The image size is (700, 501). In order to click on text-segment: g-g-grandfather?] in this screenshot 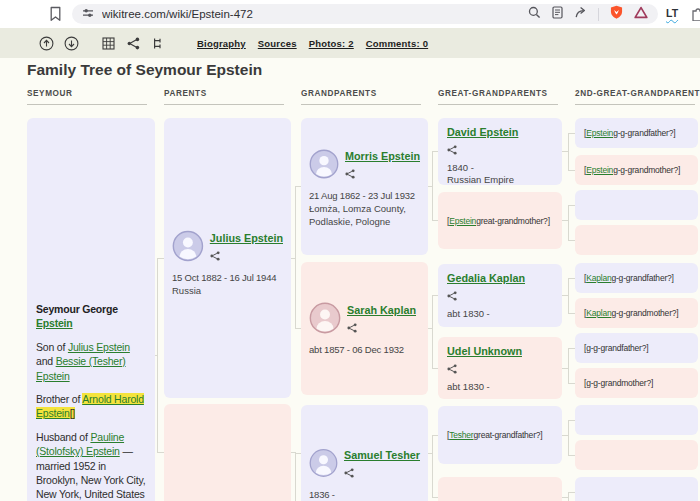, I will do `click(642, 278)`.